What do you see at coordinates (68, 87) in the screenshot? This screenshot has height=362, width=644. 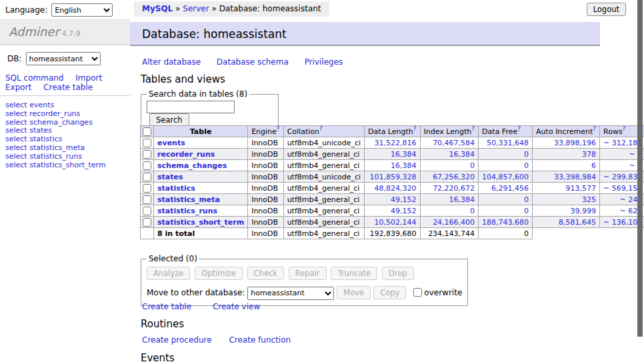 I see `create-table-sidebar-link: Create table` at bounding box center [68, 87].